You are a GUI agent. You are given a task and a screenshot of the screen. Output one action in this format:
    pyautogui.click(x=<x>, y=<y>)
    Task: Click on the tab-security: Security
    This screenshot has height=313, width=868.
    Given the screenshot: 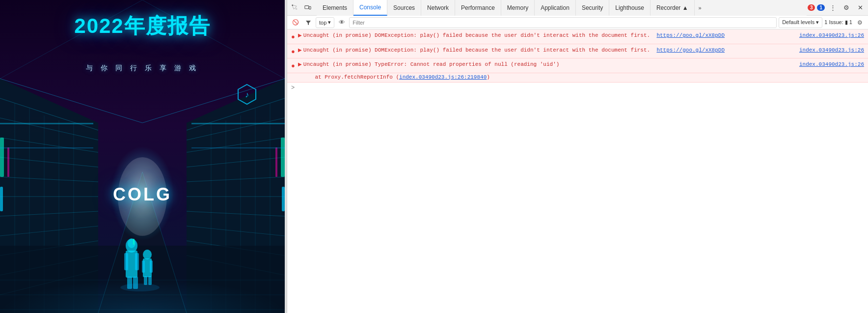 What is the action you would take?
    pyautogui.click(x=593, y=8)
    